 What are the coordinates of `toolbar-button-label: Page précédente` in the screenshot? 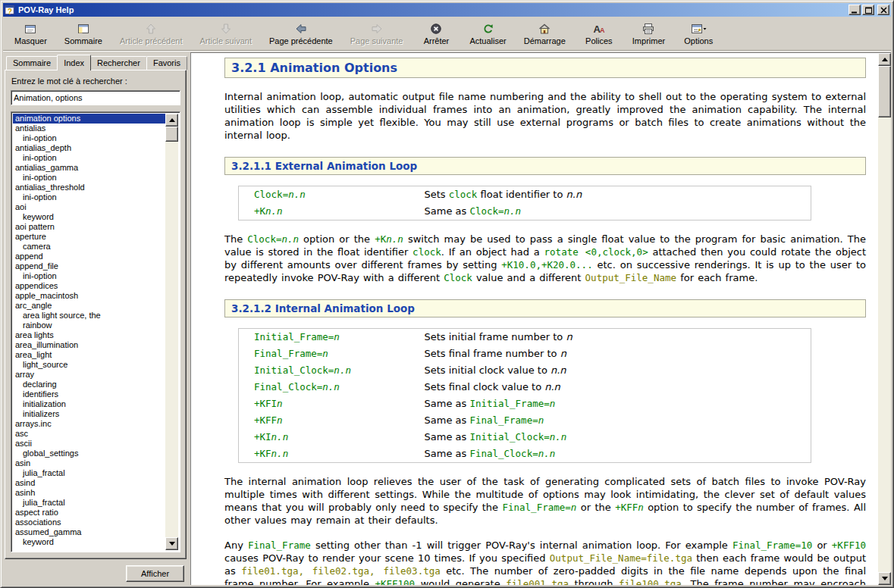 It's located at (301, 41).